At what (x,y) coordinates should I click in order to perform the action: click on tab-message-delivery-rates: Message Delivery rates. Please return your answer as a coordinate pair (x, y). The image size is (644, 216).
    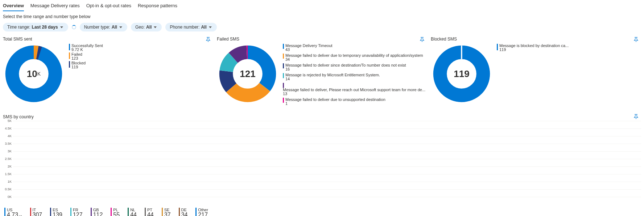
    Looking at the image, I should click on (55, 7).